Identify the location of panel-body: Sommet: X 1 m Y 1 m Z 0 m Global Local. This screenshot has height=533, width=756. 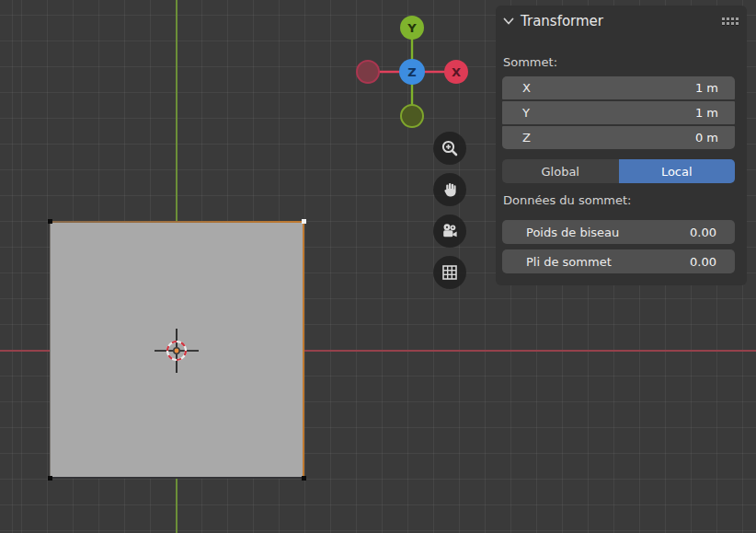
(622, 164).